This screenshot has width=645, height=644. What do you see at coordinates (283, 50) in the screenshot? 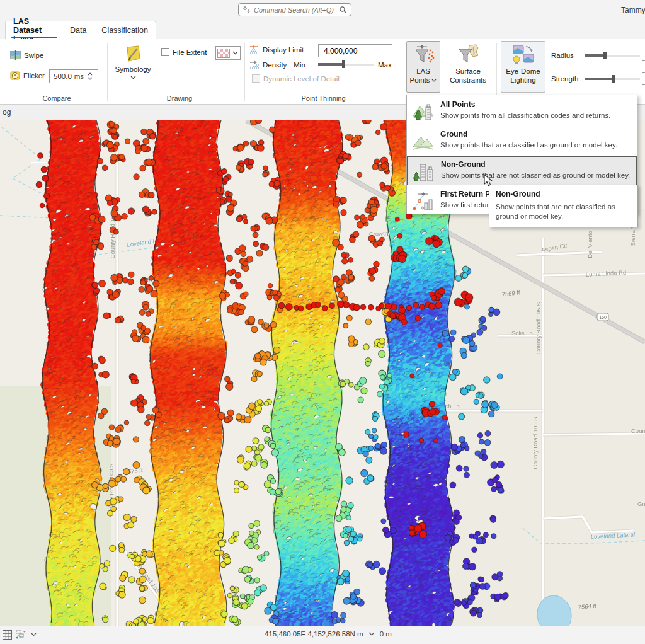
I see `display-limit-label: Display Limit` at bounding box center [283, 50].